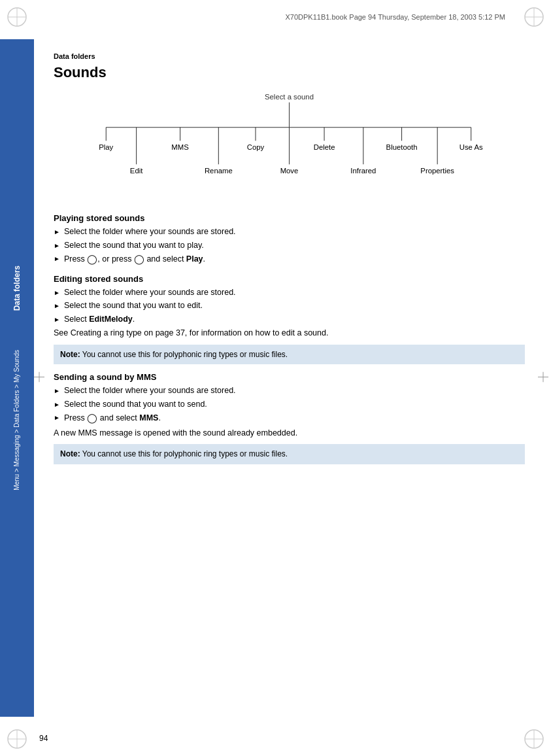 The height and width of the screenshot is (756, 551). Describe the element at coordinates (289, 97) in the screenshot. I see `svg-text: Select a sound` at that location.